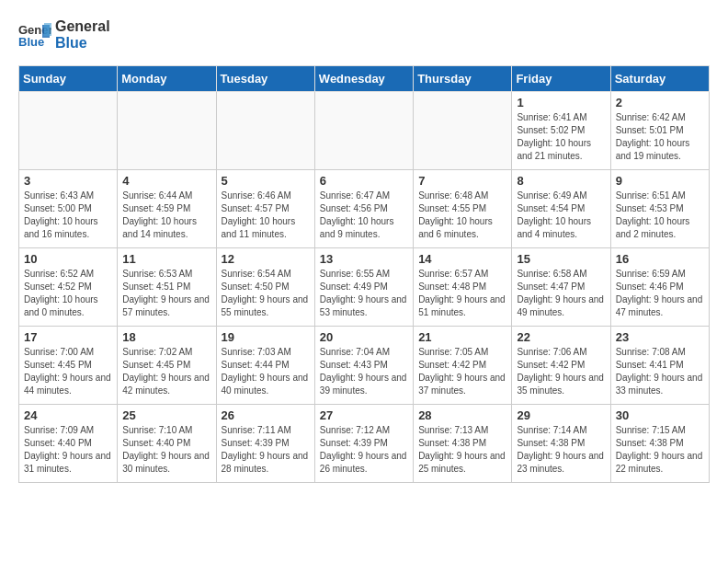 Image resolution: width=728 pixels, height=563 pixels. What do you see at coordinates (266, 180) in the screenshot?
I see `day-number: 5` at bounding box center [266, 180].